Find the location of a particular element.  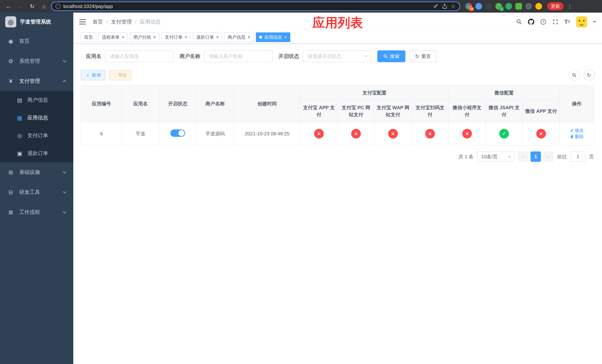

tab-pay-order: 支付订单× is located at coordinates (176, 37).